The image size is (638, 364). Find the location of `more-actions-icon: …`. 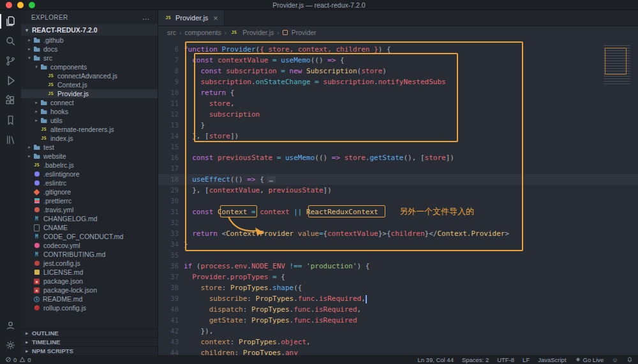

more-actions-icon: … is located at coordinates (146, 17).